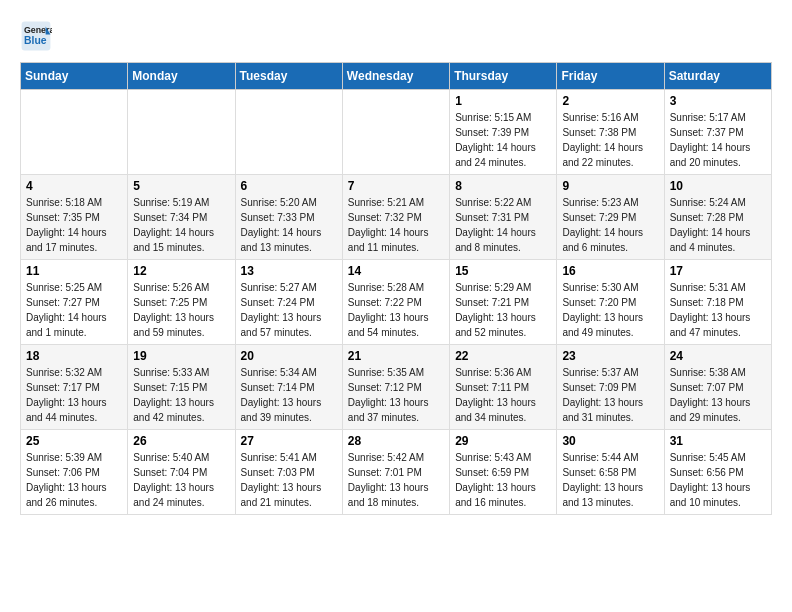  Describe the element at coordinates (182, 472) in the screenshot. I see `calendar-cell: 26Sunrise: 5:40 AM Sunset: 7:04 PM Dayli…` at that location.